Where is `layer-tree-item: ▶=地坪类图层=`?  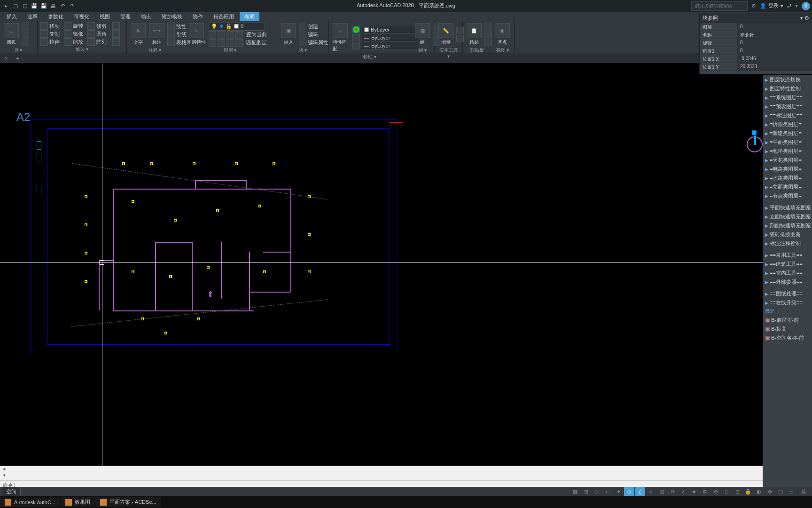
layer-tree-item: ▶=地坪类图层= is located at coordinates (788, 151).